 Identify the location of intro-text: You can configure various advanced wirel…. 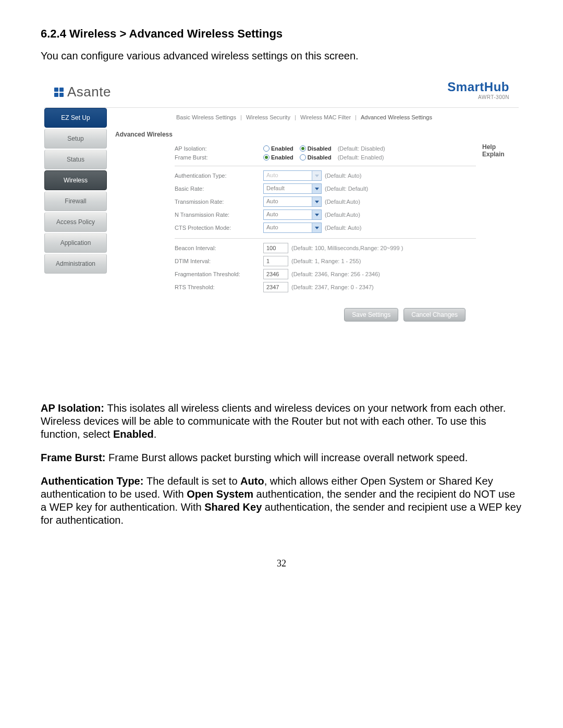
(282, 56).